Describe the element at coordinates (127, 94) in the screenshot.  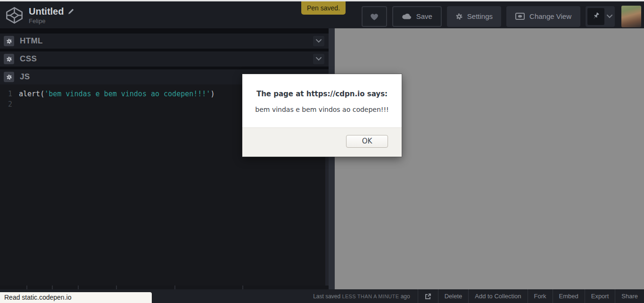
I see `code-token-string: 'bem vindas e bem vindos ao codepen!!!'` at that location.